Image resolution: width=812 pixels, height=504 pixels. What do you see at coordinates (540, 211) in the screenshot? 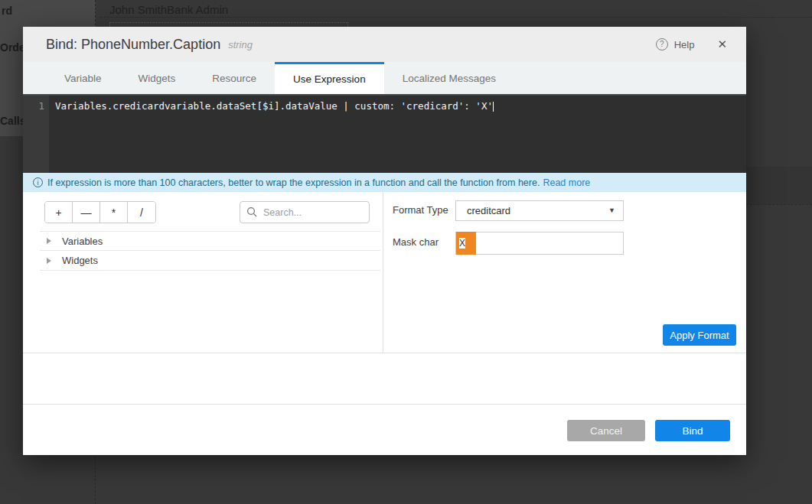
I see `format-type-select: creditcard ▼` at bounding box center [540, 211].